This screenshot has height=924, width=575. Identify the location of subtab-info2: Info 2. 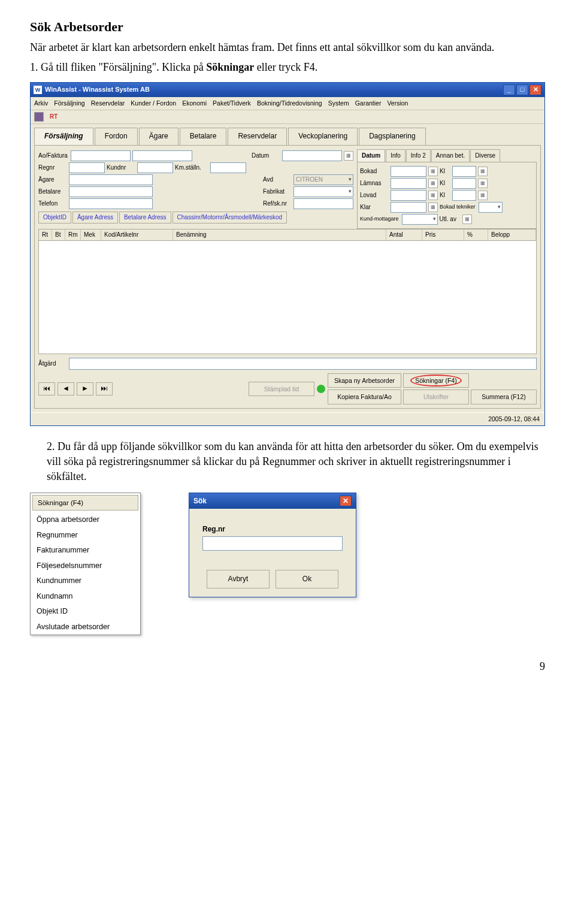
(418, 156).